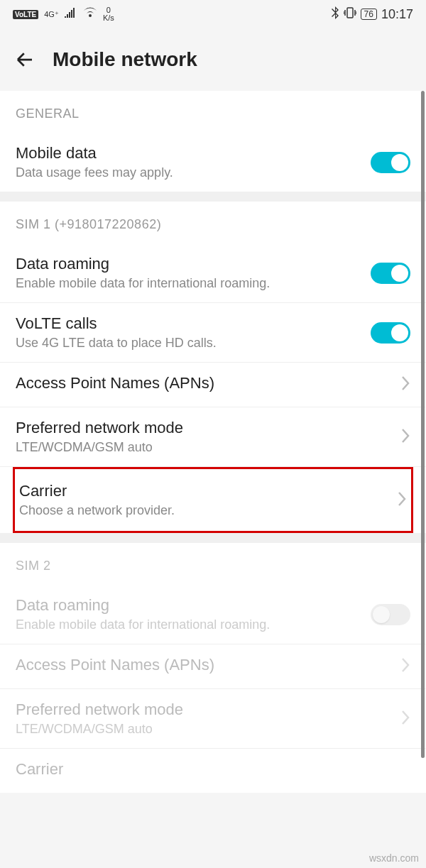  What do you see at coordinates (213, 500) in the screenshot?
I see `row-sim1-carrier: Carrier Choose a network provider.` at bounding box center [213, 500].